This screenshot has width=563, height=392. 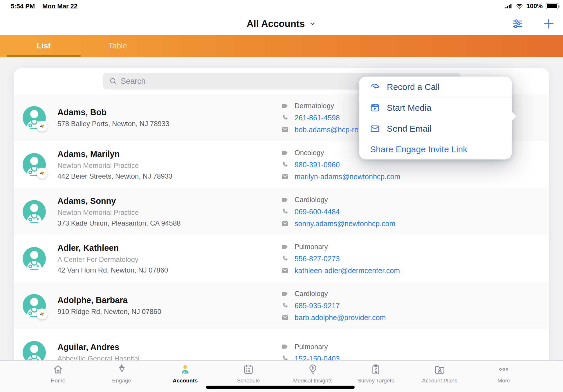 I want to click on menu-item-start-media: Start Media, so click(x=435, y=108).